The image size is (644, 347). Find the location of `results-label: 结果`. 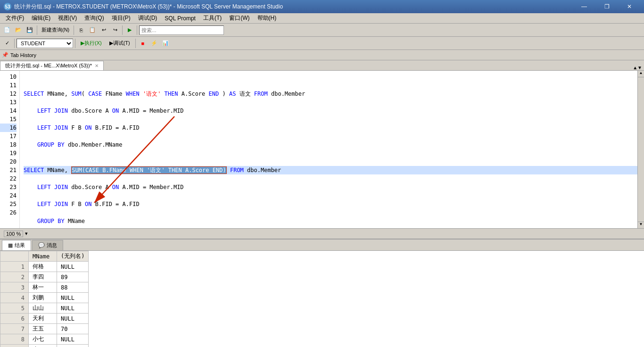

results-label: 结果 is located at coordinates (20, 245).